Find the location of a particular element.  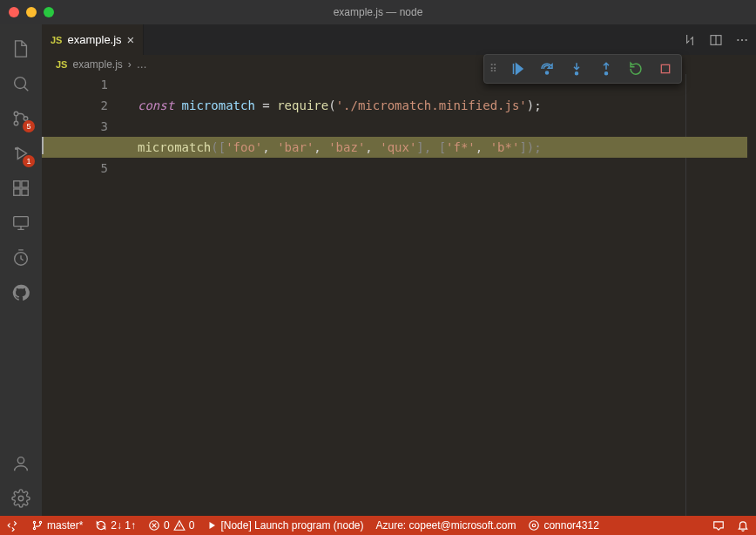

debug-toolbar: ⠿ is located at coordinates (583, 69).